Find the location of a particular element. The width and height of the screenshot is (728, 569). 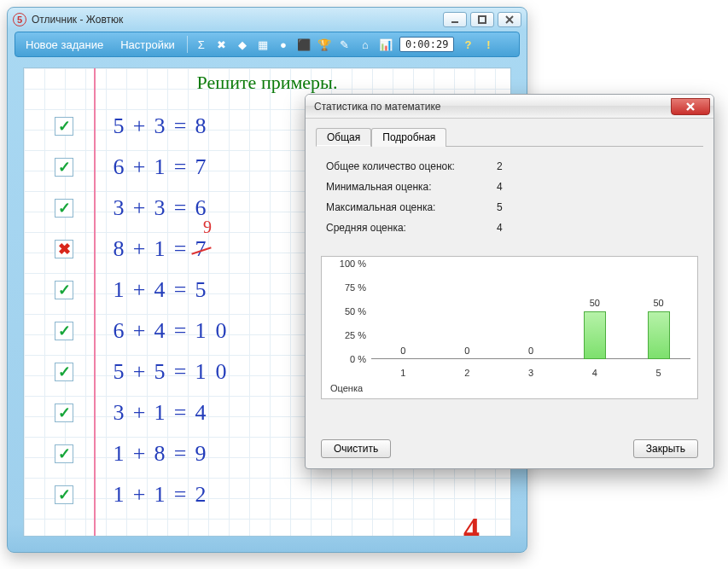

grade-distribution-chart: 0005050 Оценка 100 %75 %50 %25 %0 %12345 is located at coordinates (510, 328).